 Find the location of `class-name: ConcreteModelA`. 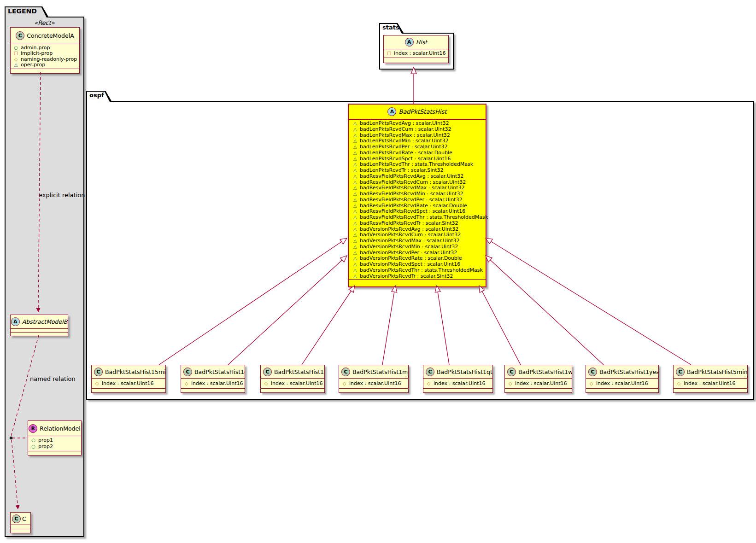

class-name: ConcreteModelA is located at coordinates (50, 36).